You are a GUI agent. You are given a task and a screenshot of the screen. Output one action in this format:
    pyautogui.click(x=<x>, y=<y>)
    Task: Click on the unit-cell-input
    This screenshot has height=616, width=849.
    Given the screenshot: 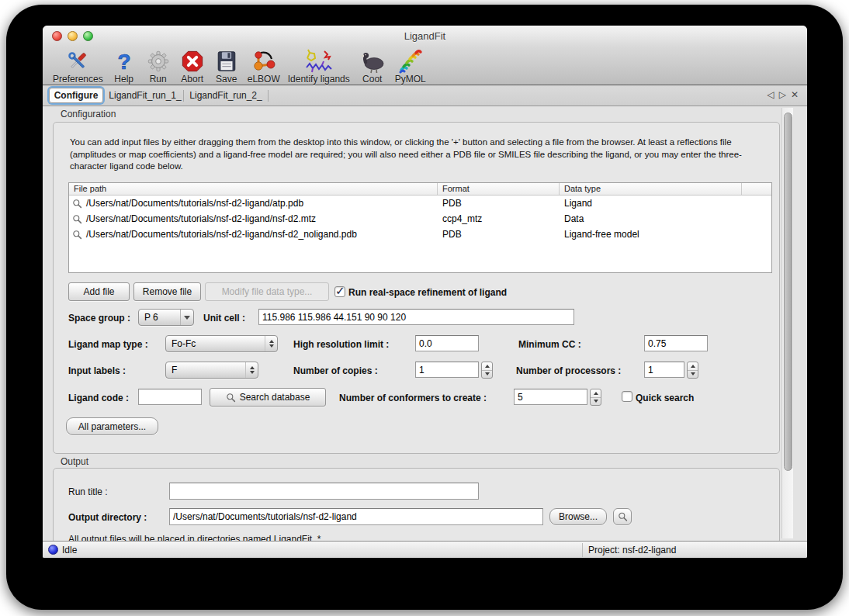 What is the action you would take?
    pyautogui.click(x=416, y=317)
    